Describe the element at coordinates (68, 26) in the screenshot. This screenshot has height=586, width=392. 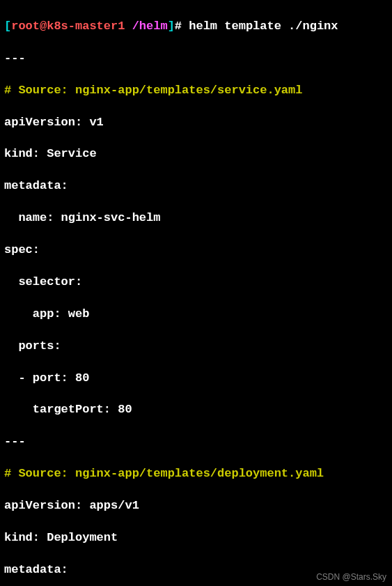
I see `user-host: root@k8s-master1` at that location.